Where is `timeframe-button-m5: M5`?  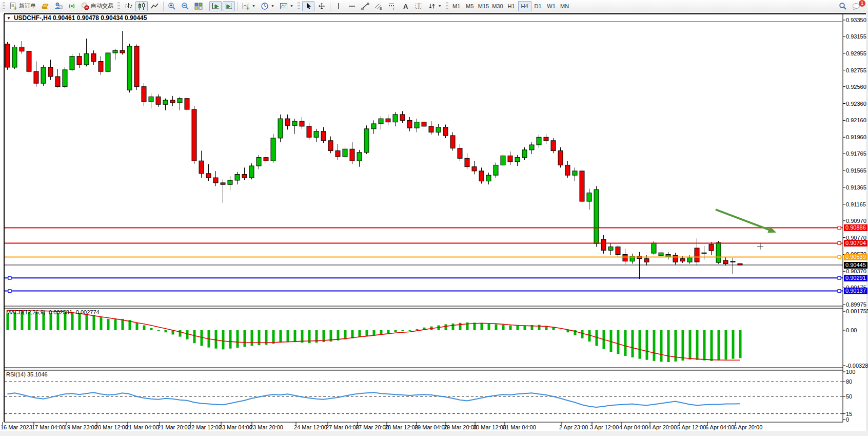 timeframe-button-m5: M5 is located at coordinates (470, 6).